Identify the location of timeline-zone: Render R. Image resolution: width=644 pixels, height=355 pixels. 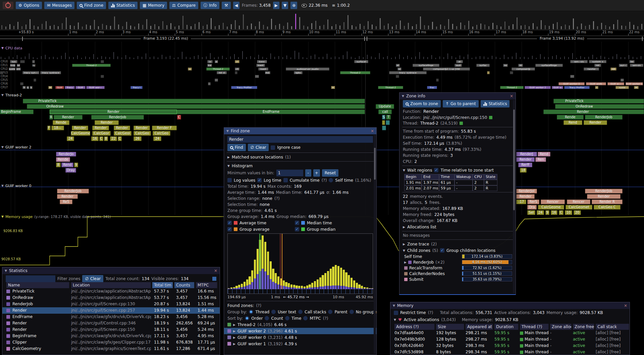
(607, 202).